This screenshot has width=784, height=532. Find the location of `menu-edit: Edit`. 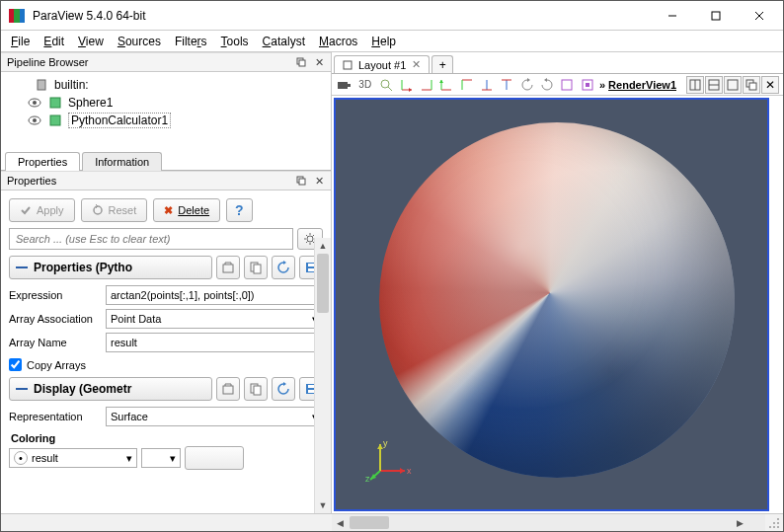

menu-edit: Edit is located at coordinates (53, 41).